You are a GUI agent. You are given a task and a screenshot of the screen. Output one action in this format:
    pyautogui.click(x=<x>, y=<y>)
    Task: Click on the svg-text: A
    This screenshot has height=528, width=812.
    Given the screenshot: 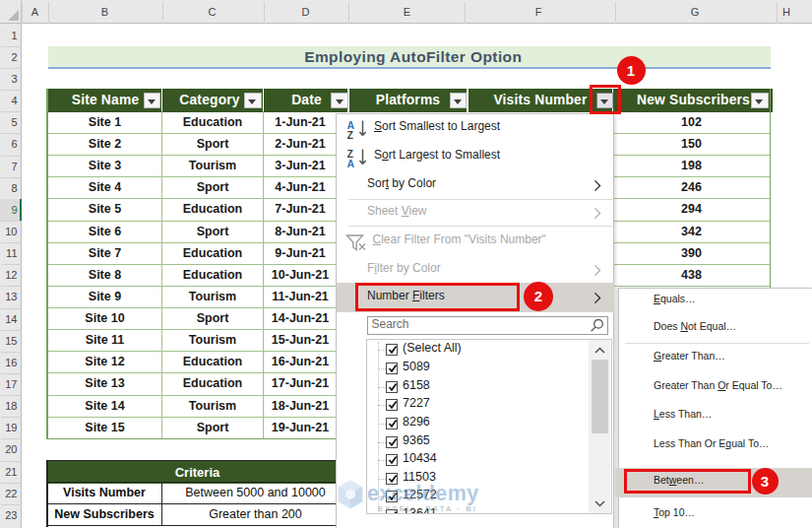 What is the action you would take?
    pyautogui.click(x=351, y=164)
    